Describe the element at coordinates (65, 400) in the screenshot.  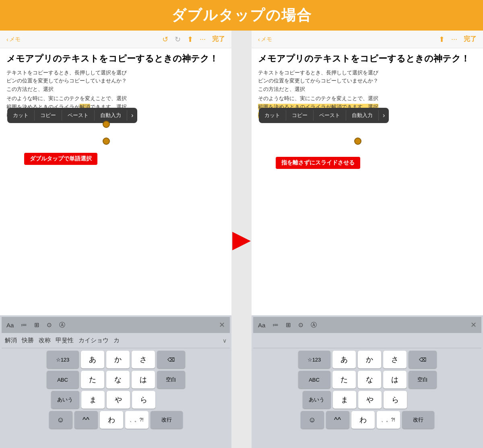
I see `left-key-aiueo: あいう` at that location.